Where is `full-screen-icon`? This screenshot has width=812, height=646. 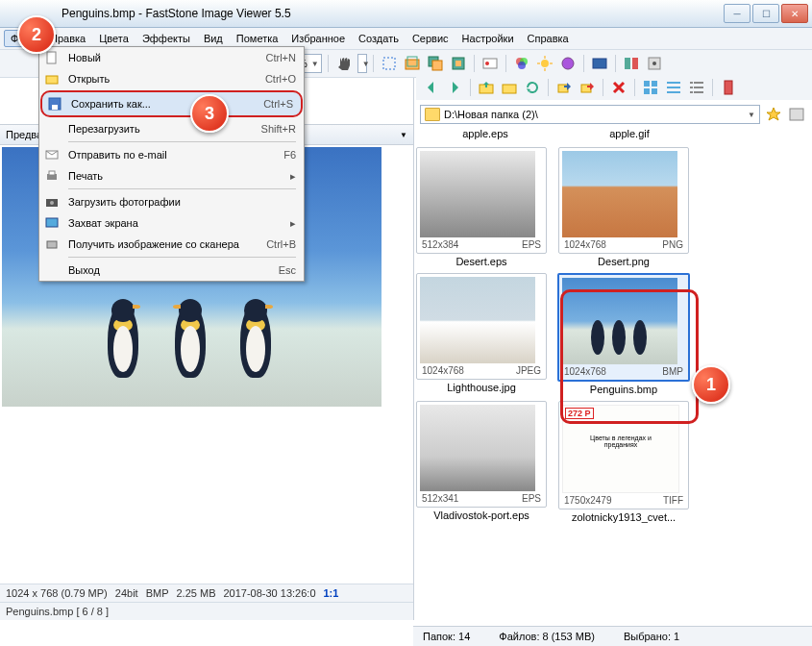
full-screen-icon is located at coordinates (797, 114).